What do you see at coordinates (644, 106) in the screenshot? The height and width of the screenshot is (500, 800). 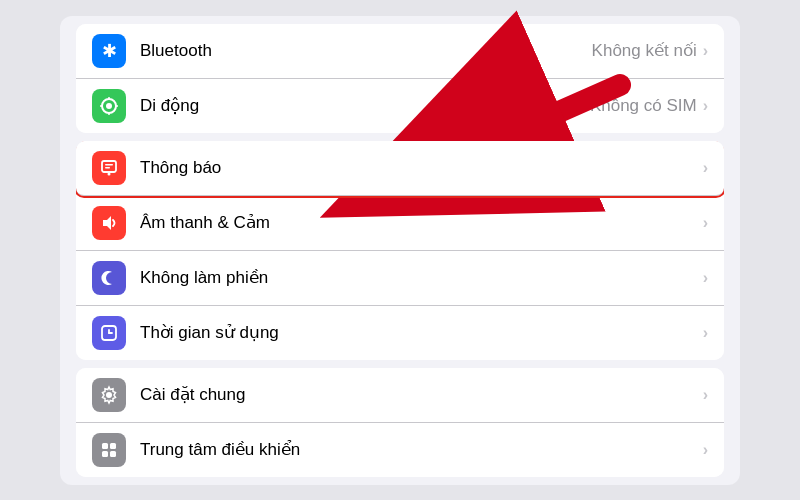 I see `cellular-value: Không có SIM` at bounding box center [644, 106].